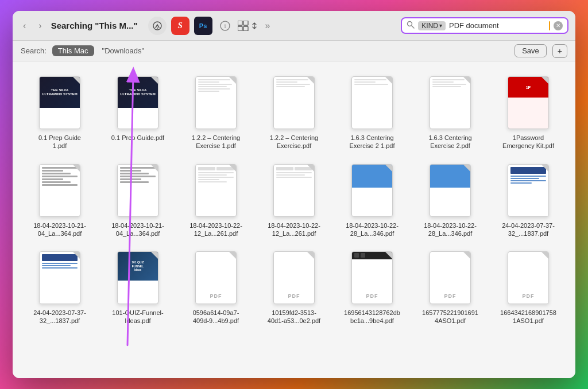 Image resolution: width=588 pixels, height=389 pixels. I want to click on photoshop-button: Ps, so click(203, 26).